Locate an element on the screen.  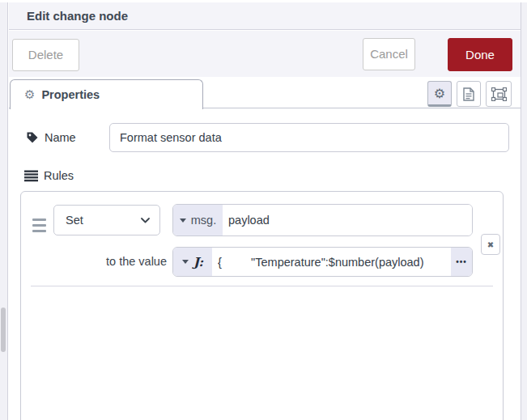
document-icon is located at coordinates (469, 94).